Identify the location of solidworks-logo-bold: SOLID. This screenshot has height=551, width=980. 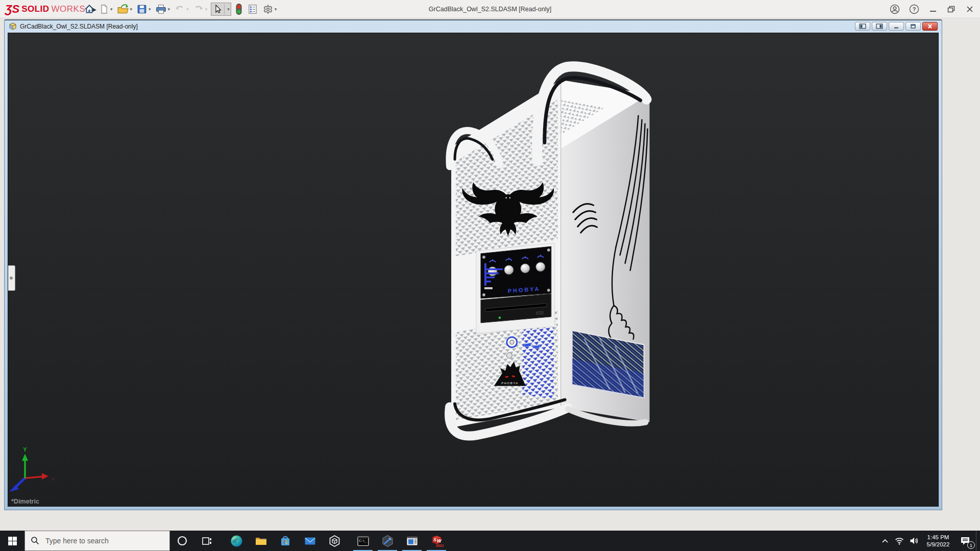
(35, 9).